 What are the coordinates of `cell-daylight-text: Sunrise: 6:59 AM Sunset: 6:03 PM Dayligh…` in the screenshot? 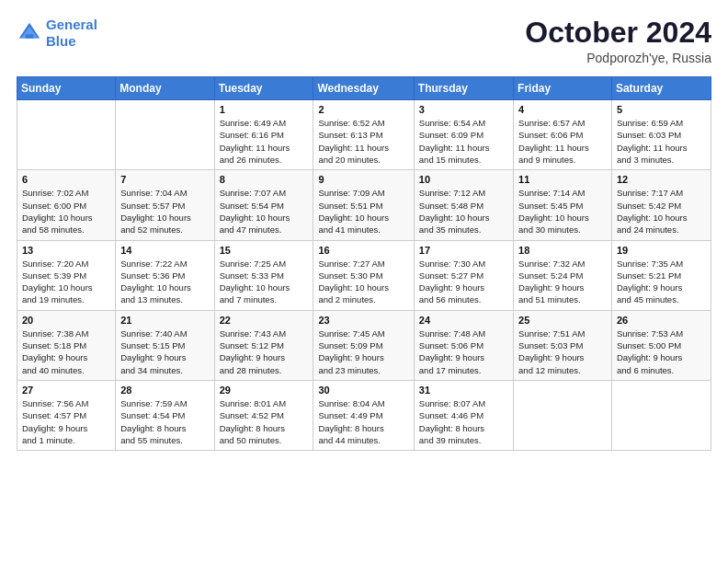 It's located at (662, 142).